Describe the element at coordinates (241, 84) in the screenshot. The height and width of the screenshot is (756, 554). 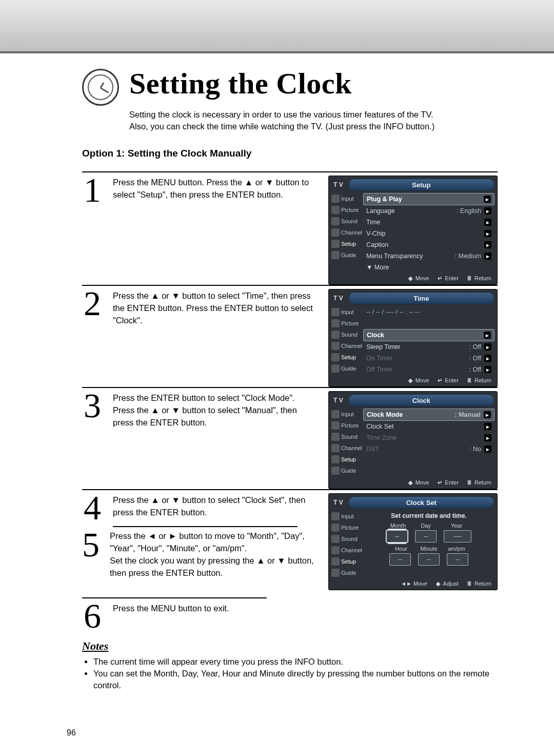
I see `page-title: Setting the Clock` at that location.